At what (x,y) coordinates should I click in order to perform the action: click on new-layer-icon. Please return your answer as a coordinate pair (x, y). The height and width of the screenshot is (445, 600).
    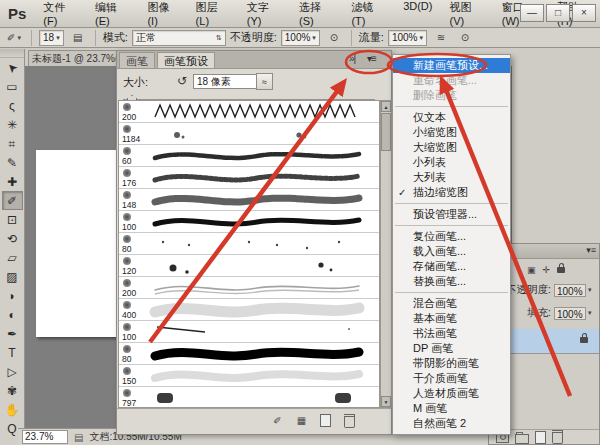
    Looking at the image, I should click on (540, 438).